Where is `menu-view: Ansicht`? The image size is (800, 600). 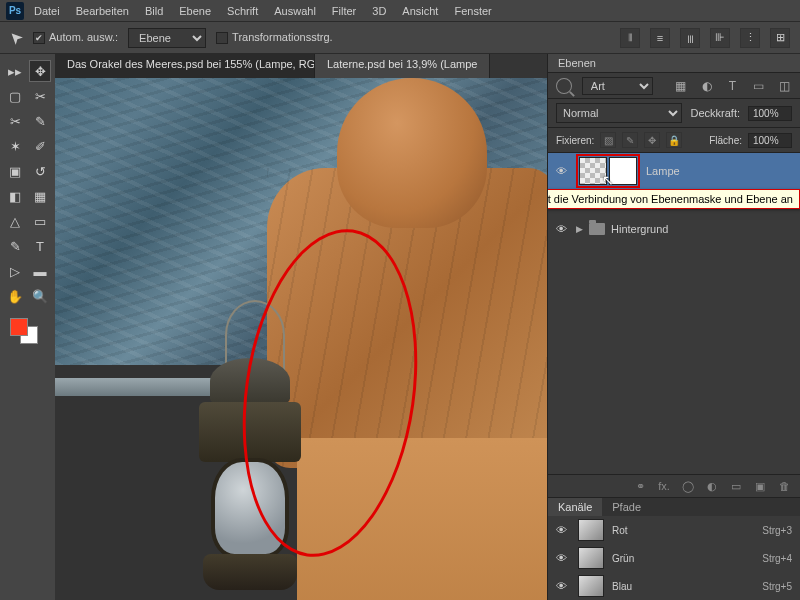
menu-view: Ansicht is located at coordinates (420, 11).